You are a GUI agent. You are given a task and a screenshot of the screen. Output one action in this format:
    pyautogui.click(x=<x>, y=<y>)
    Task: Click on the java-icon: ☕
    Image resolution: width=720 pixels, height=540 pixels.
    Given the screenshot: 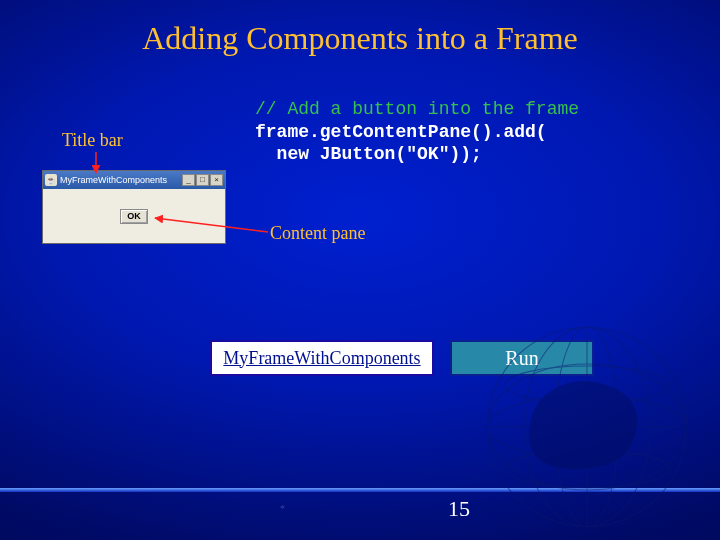 What is the action you would take?
    pyautogui.click(x=51, y=180)
    